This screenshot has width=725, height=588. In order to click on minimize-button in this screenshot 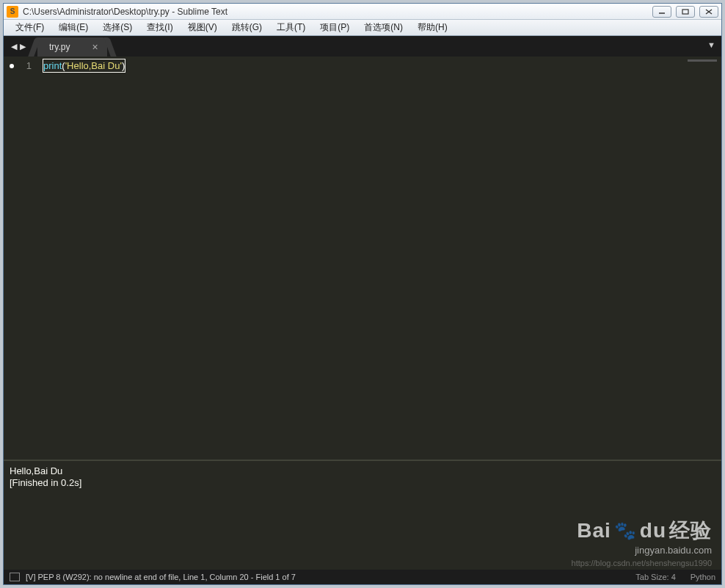, I will do `click(662, 12)`.